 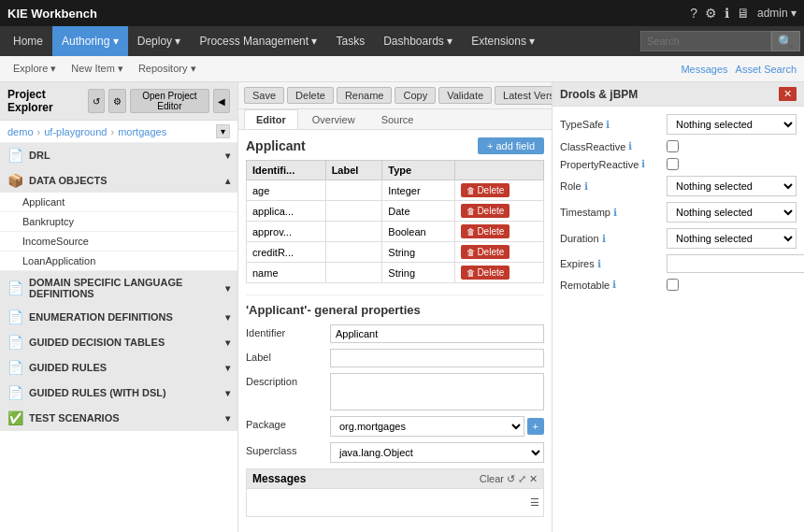 What do you see at coordinates (418, 41) in the screenshot?
I see `nav-dashboards: Dashboards ▾` at bounding box center [418, 41].